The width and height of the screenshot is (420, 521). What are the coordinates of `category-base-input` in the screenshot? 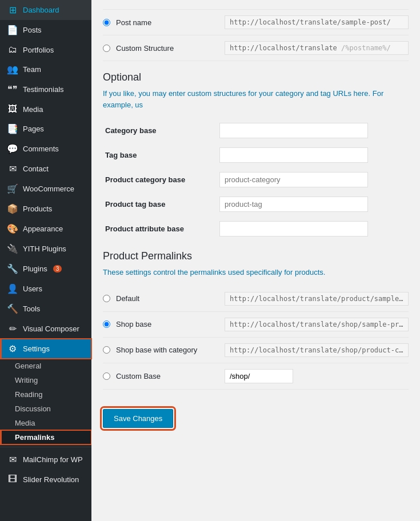 It's located at (294, 130).